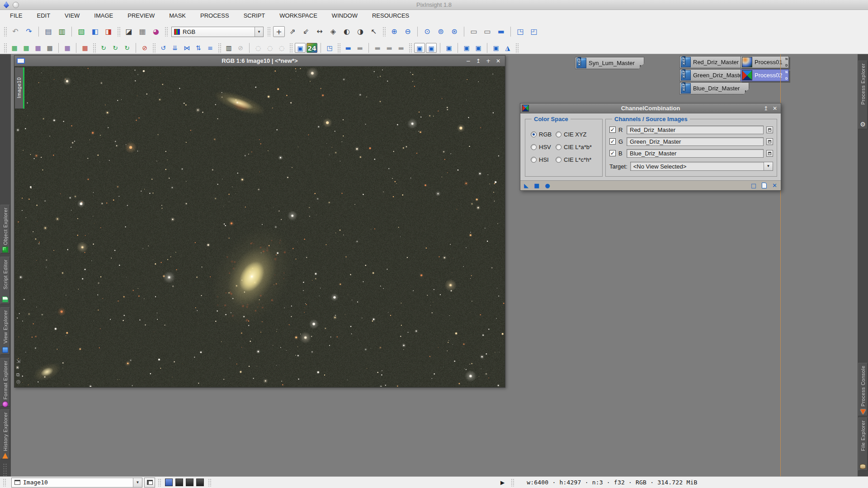  I want to click on flip-vertical-icon: ⇅, so click(198, 48).